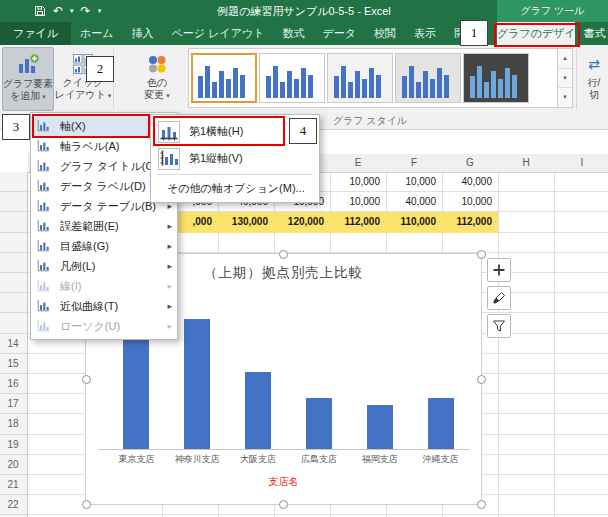  Describe the element at coordinates (104, 286) in the screenshot. I see `menu-item-lines: 線(I)▸` at that location.